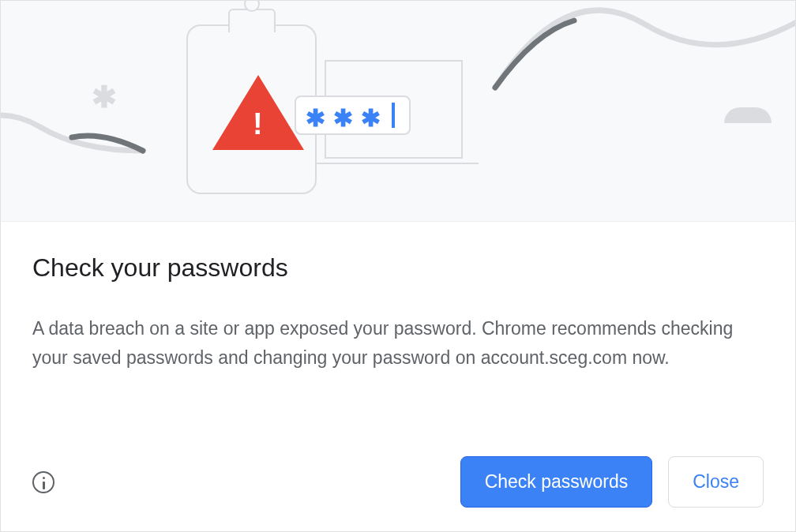 This screenshot has width=796, height=532. I want to click on password-field-illustration: ✱ ✱ ✱, so click(352, 115).